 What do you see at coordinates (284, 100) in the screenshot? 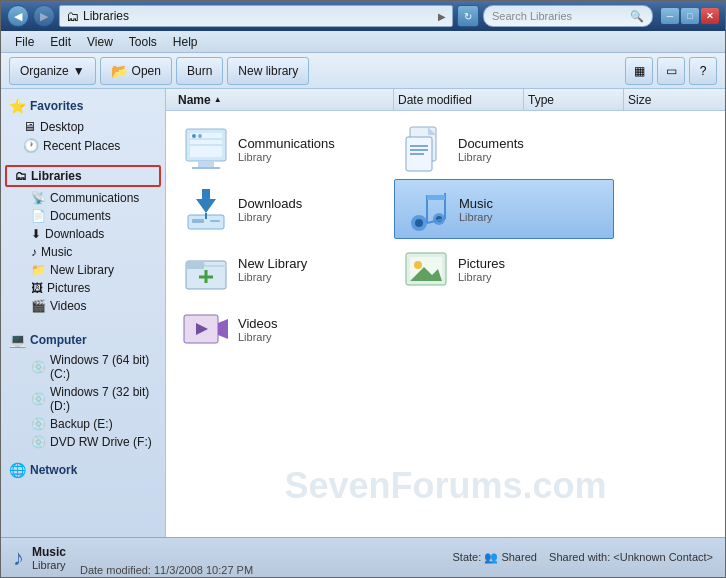
I see `col-name: Name ▲` at bounding box center [284, 100].